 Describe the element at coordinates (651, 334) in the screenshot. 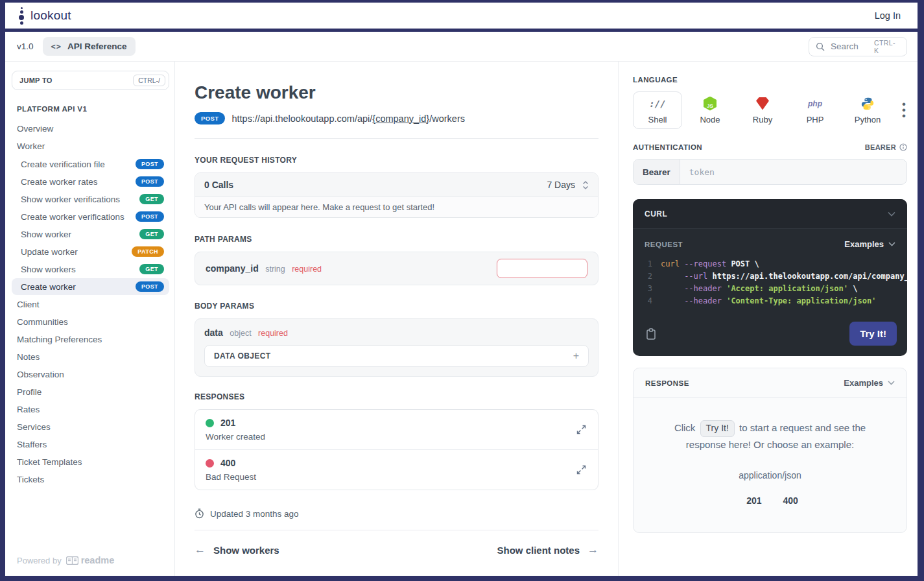

I see `copy-code-button` at that location.